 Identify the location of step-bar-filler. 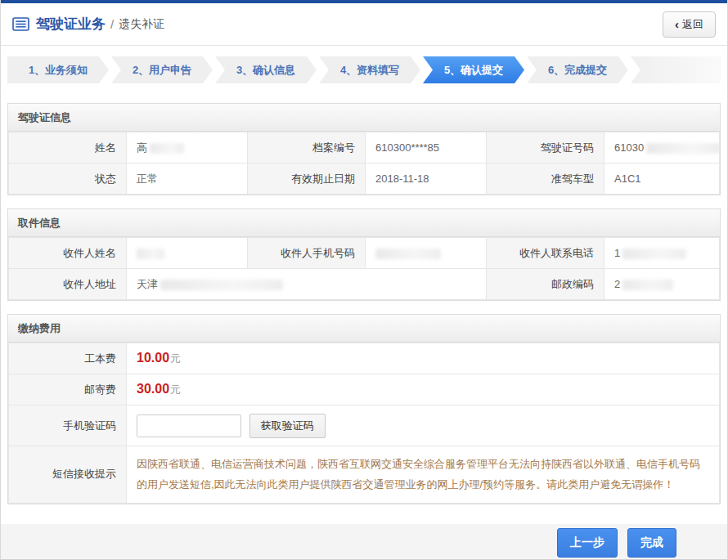
(676, 70).